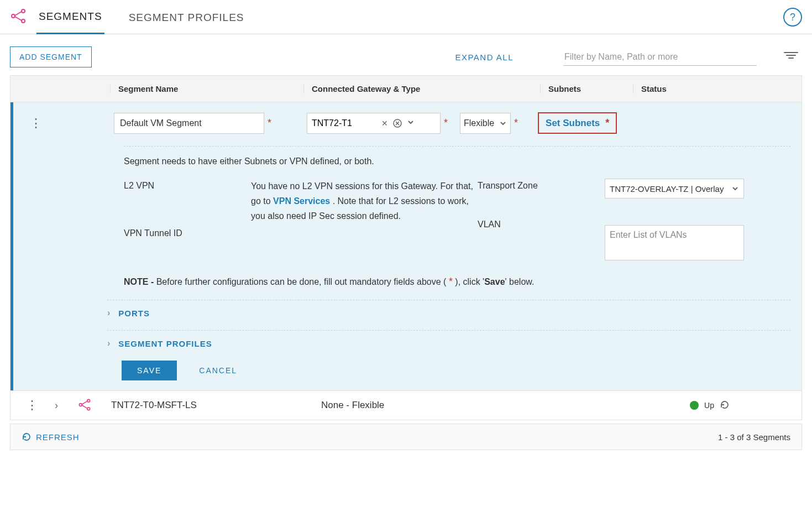 The height and width of the screenshot is (522, 812). What do you see at coordinates (51, 437) in the screenshot?
I see `refresh-button: REFRESH` at bounding box center [51, 437].